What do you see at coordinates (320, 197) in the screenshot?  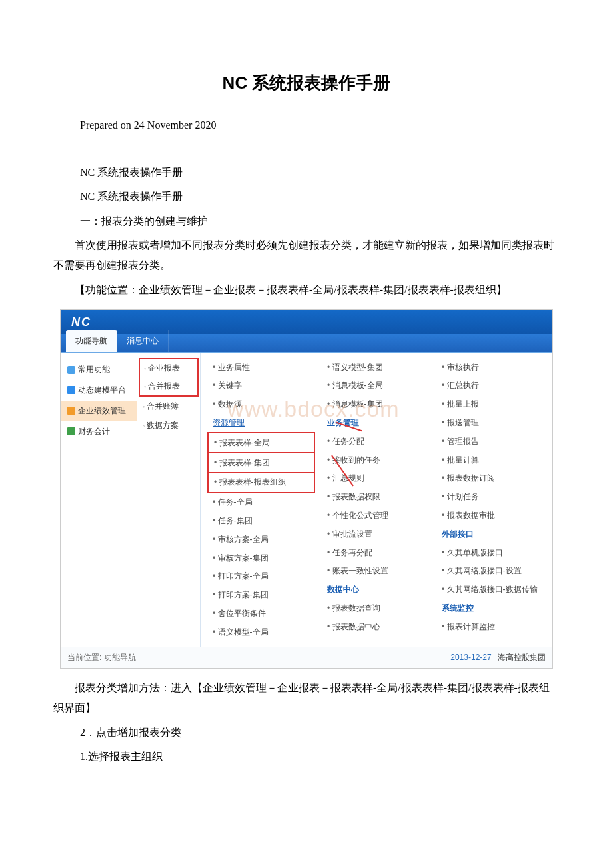 I see `body-line-2: NC 系统报表操作手册` at bounding box center [320, 197].